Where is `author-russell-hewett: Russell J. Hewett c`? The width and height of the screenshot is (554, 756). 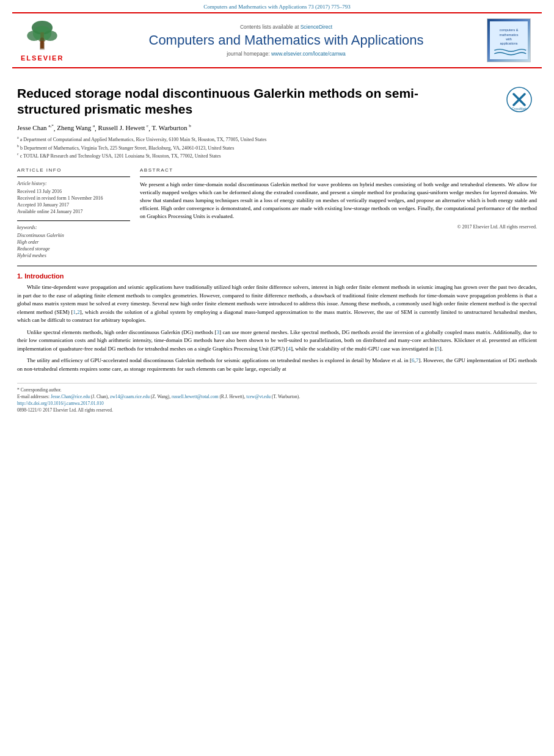
author-russell-hewett: Russell J. Hewett c is located at coordinates (123, 128).